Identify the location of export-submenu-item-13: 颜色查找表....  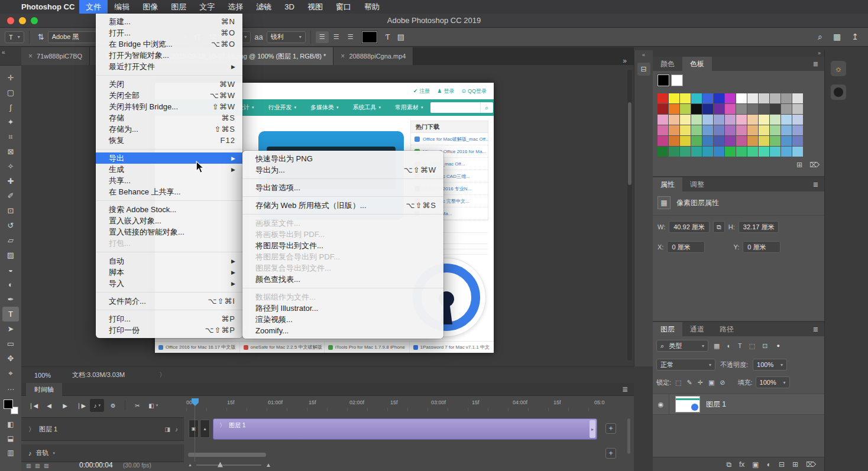
(343, 279).